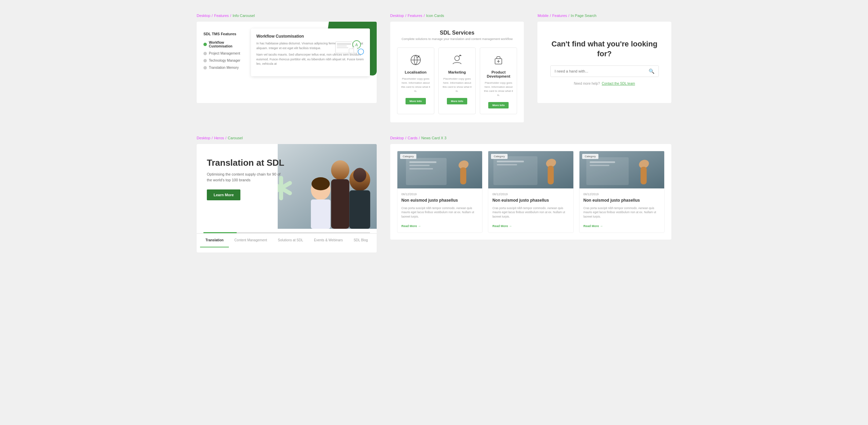  What do you see at coordinates (531, 212) in the screenshot?
I see `news-2-excerpt: Cras porta suscipit nibh tempor commodo.…` at bounding box center [531, 212].